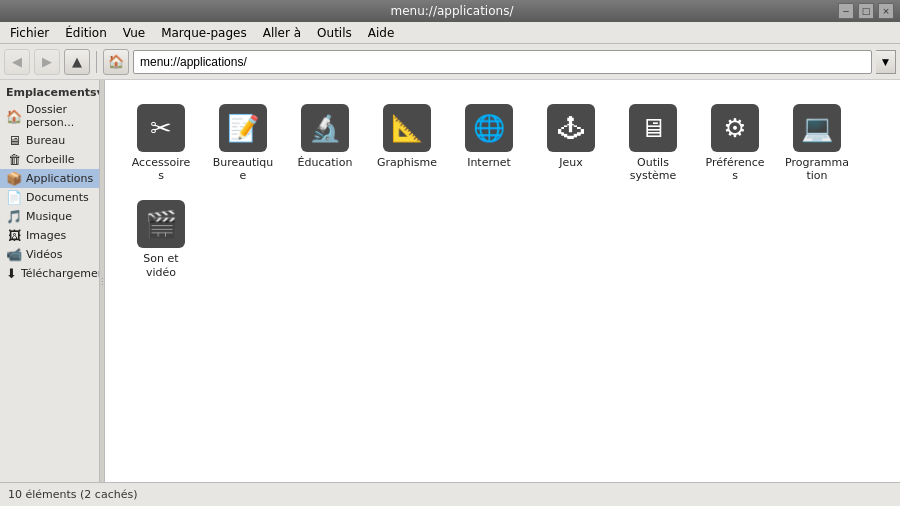 The image size is (900, 506). I want to click on up-button: ▲, so click(77, 62).